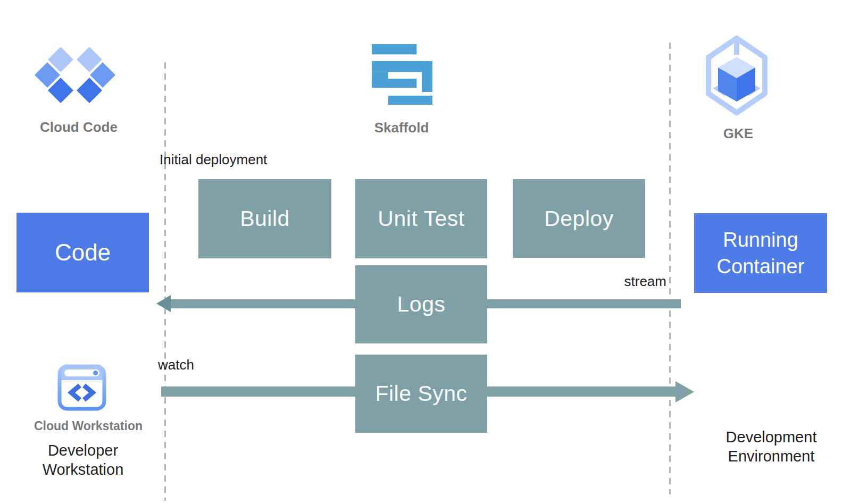  What do you see at coordinates (421, 393) in the screenshot?
I see `file-sync-box: File Sync` at bounding box center [421, 393].